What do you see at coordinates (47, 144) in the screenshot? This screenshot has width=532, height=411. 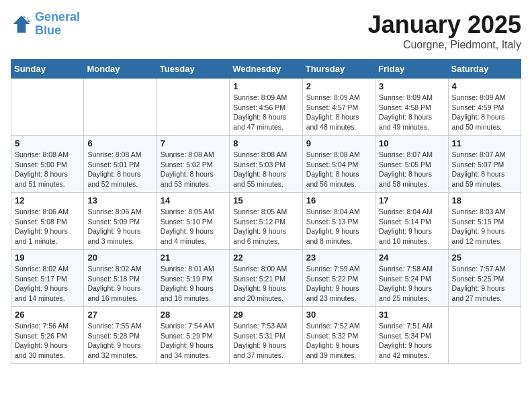 I see `day-number: 5` at bounding box center [47, 144].